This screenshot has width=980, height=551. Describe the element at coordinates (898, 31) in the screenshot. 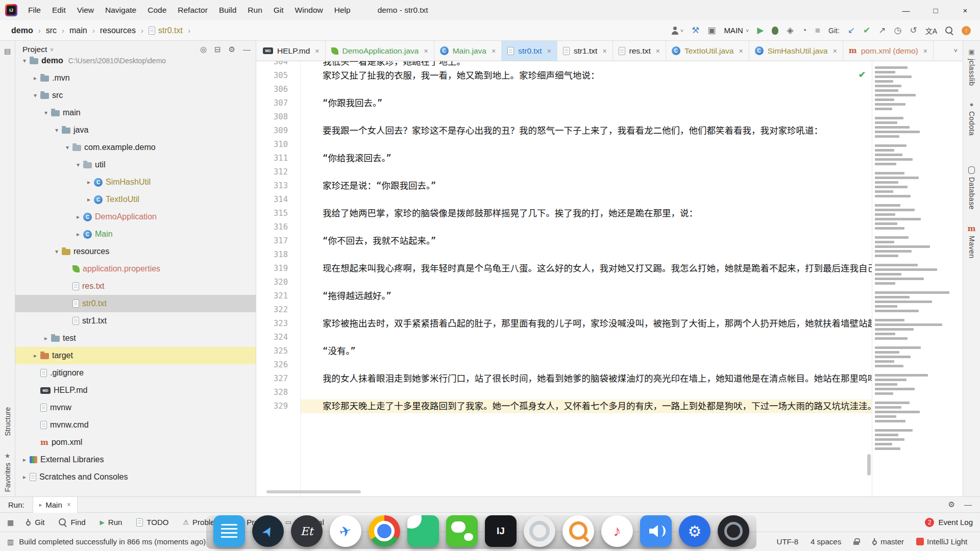

I see `history-button: ◷` at that location.